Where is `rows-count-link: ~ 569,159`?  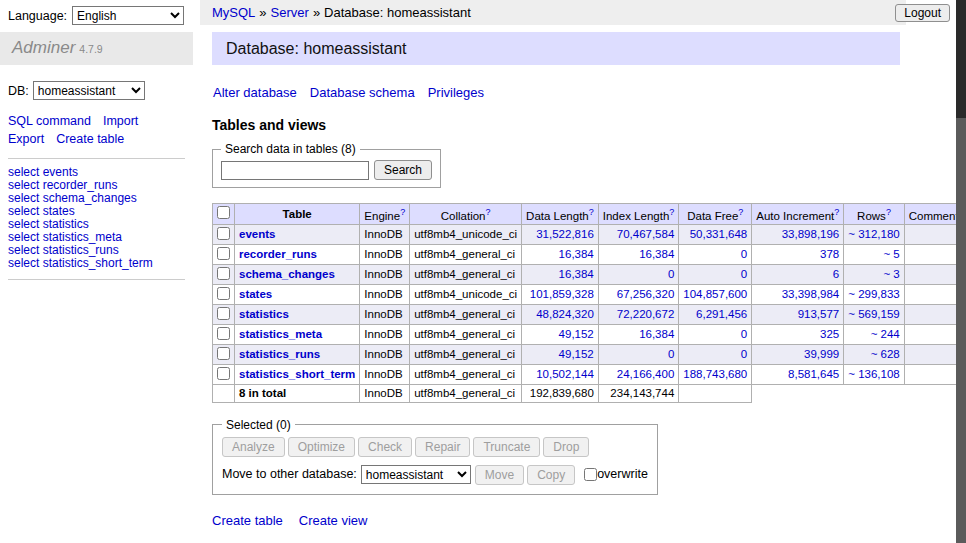 rows-count-link: ~ 569,159 is located at coordinates (874, 314).